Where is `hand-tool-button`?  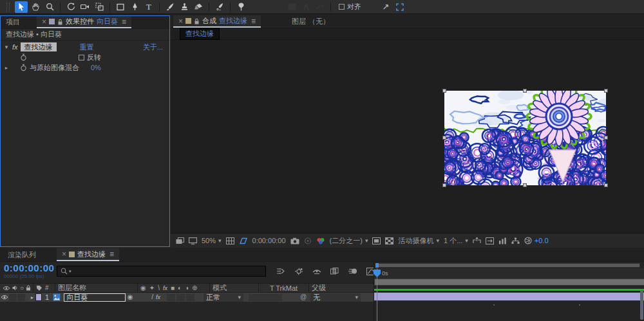 hand-tool-button is located at coordinates (35, 7).